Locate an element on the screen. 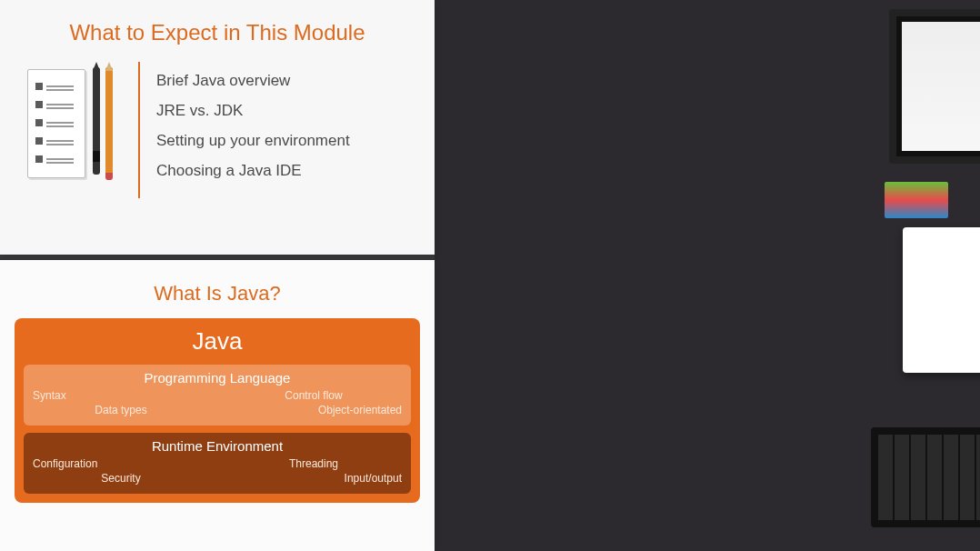 The image size is (980, 551). slide-title: What to Expect in This Module is located at coordinates (217, 23).